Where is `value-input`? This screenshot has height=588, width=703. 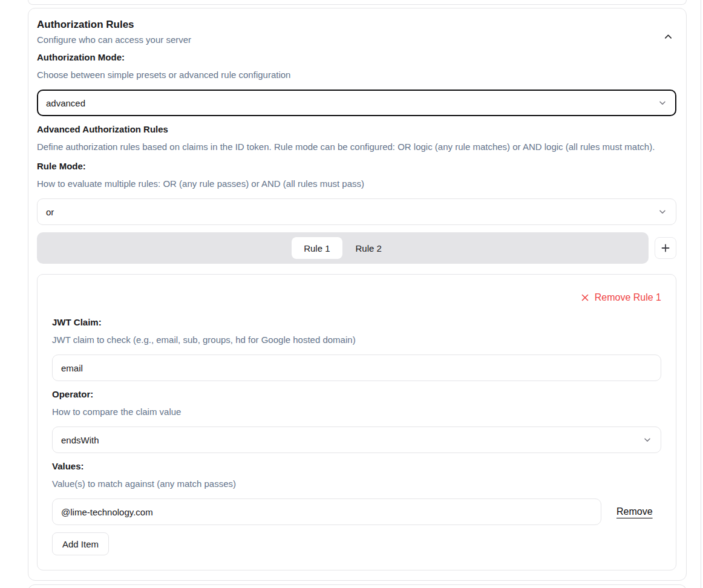
value-input is located at coordinates (327, 512).